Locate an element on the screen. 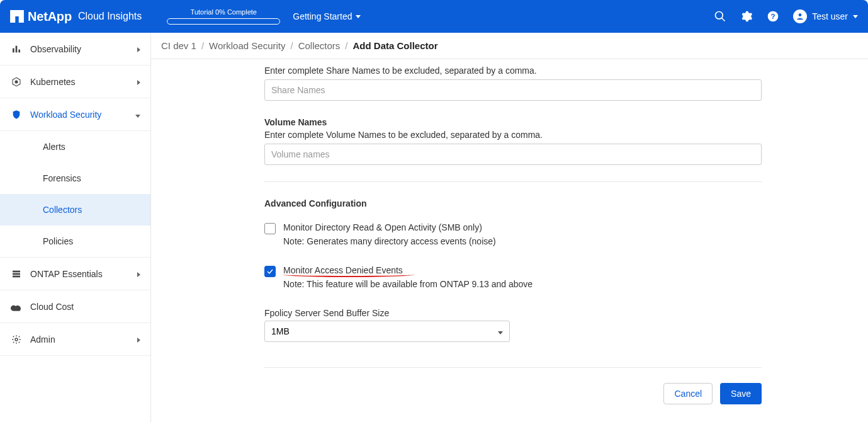 Image resolution: width=868 pixels, height=422 pixels. search-icon is located at coordinates (720, 16).